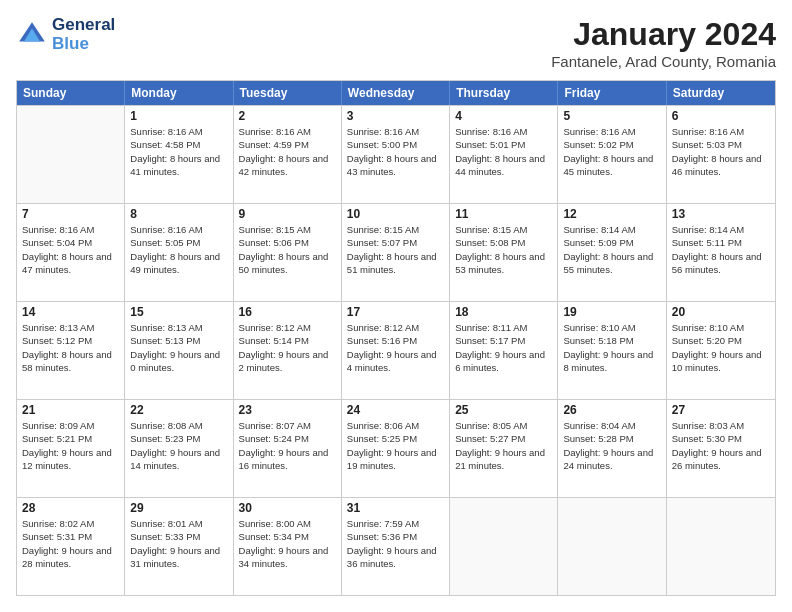  I want to click on day-header-thursday: Thursday, so click(504, 93).